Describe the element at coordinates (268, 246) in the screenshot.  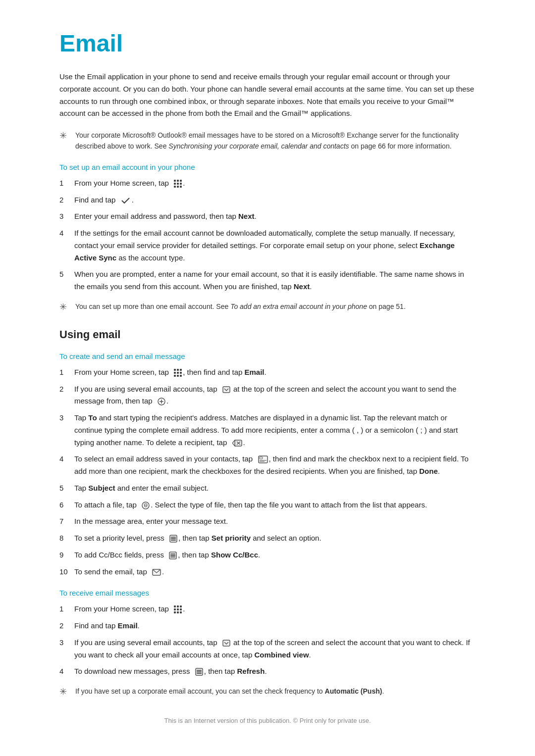
I see `setup-step-4: 4 If the settings for the email account …` at that location.